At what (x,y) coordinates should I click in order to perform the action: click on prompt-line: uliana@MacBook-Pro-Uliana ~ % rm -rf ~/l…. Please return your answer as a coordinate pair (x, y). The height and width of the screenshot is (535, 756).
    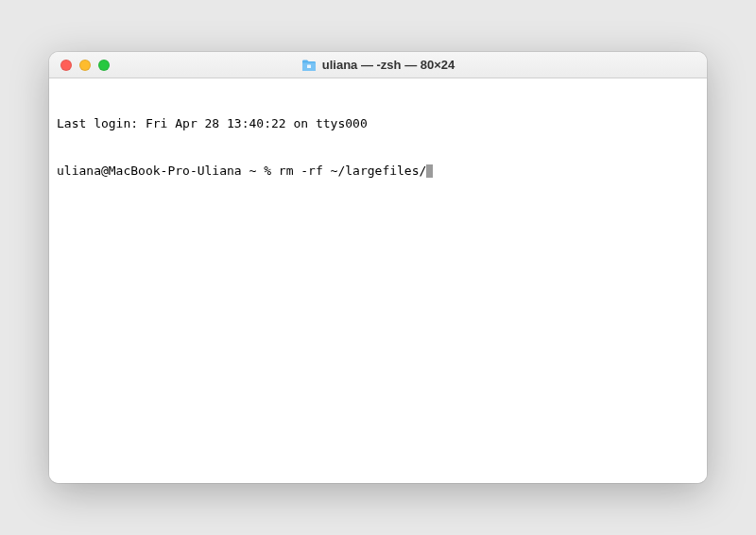
    Looking at the image, I should click on (378, 172).